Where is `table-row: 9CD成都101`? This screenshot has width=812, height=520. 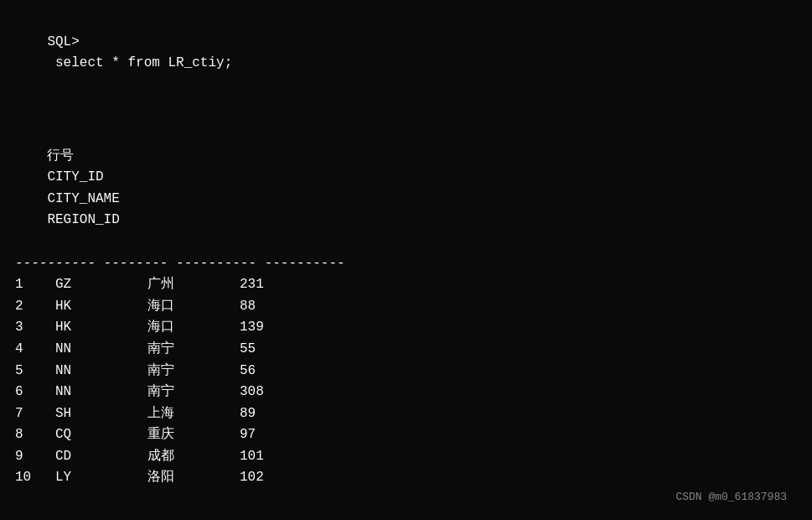 table-row: 9CD成都101 is located at coordinates (406, 457).